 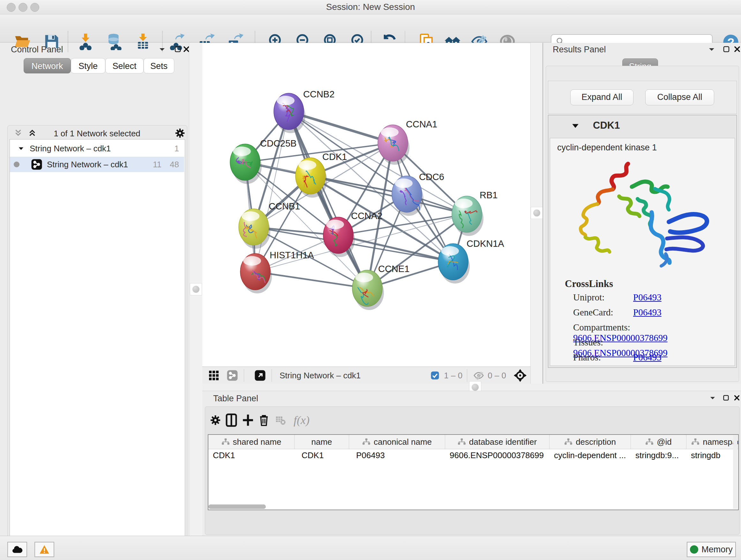 What do you see at coordinates (397, 455) in the screenshot?
I see `cell-canonicalname: P06493` at bounding box center [397, 455].